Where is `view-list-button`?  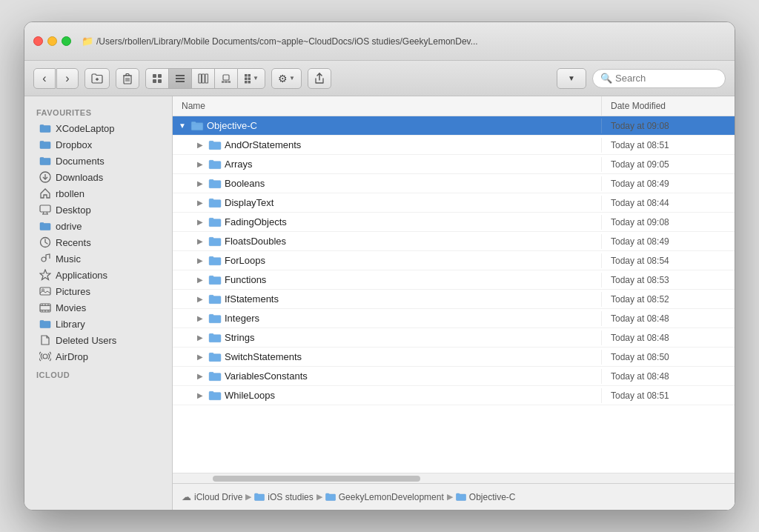 view-list-button is located at coordinates (179, 79).